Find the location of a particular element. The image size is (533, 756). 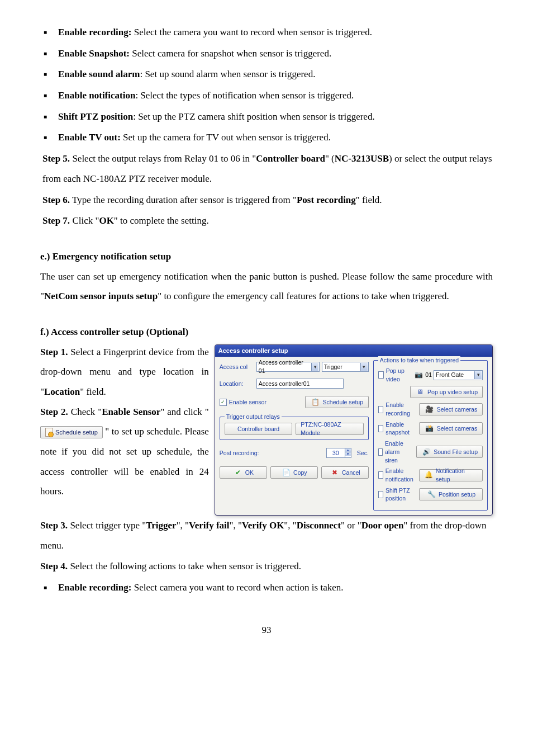

step-7: Step 7. Click "OK" to complete the setti… is located at coordinates (268, 221).